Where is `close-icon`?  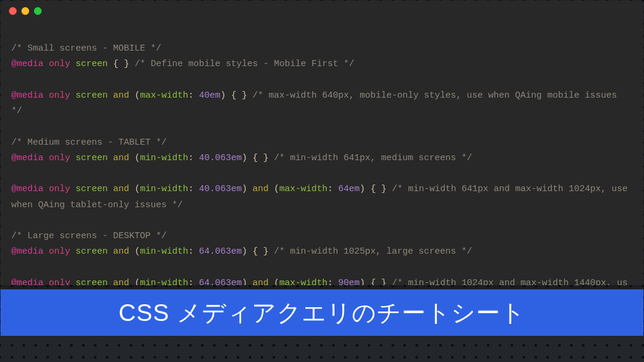
close-icon is located at coordinates (13, 11).